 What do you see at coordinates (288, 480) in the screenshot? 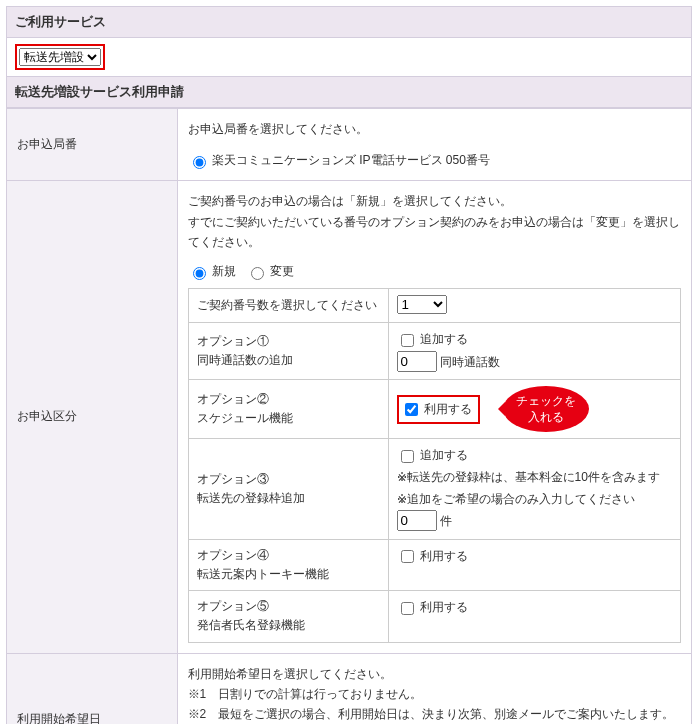
I see `opt3-title: オプション③` at bounding box center [288, 480].